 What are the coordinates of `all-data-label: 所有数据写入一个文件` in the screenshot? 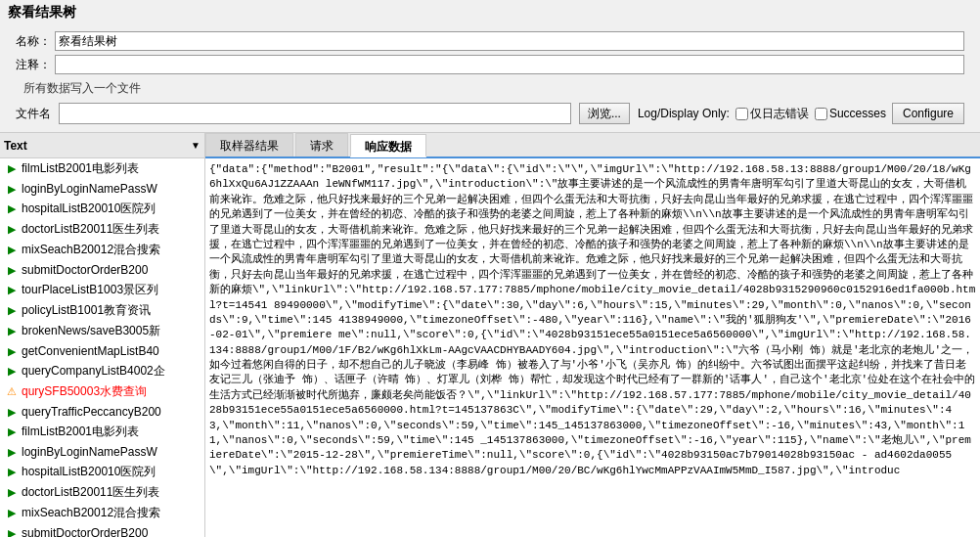 It's located at (490, 88).